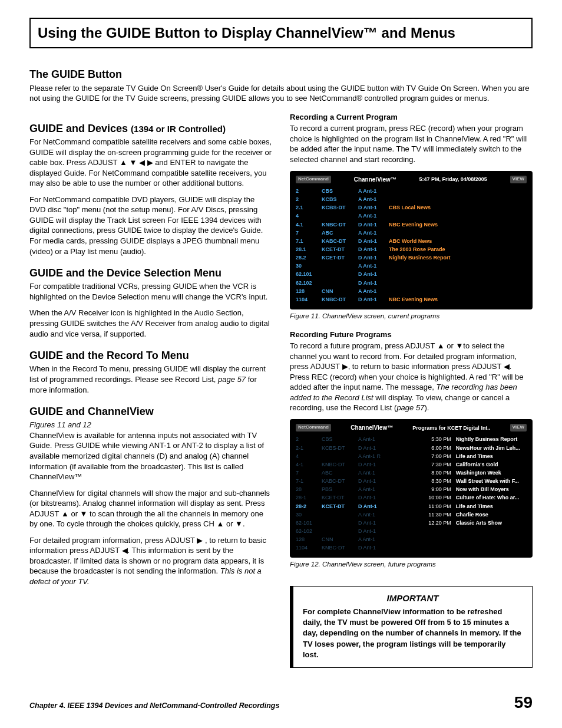 This screenshot has height=728, width=562. What do you see at coordinates (151, 561) in the screenshot?
I see `guide-cv-p3: For detailed program information, press …` at bounding box center [151, 561].